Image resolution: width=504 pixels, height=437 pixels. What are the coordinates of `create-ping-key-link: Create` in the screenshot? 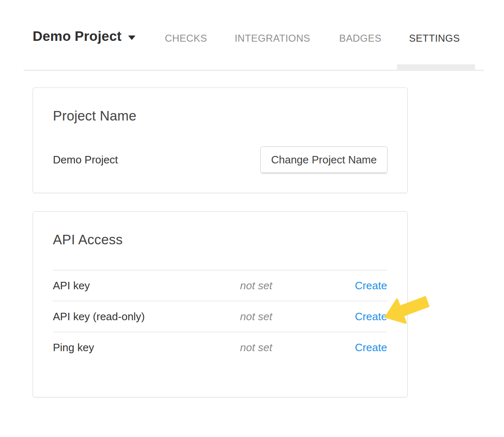 It's located at (371, 347).